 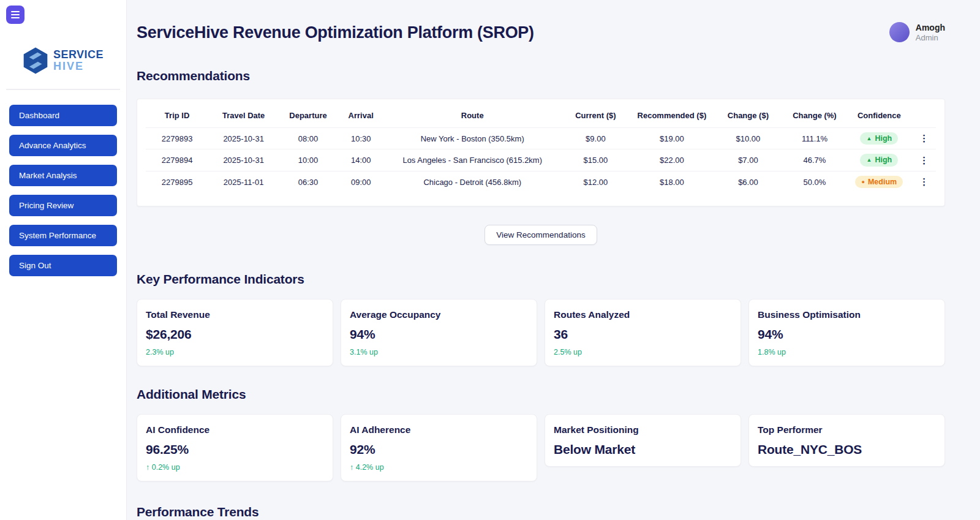 I want to click on table-header-cell: Current ($), so click(x=595, y=115).